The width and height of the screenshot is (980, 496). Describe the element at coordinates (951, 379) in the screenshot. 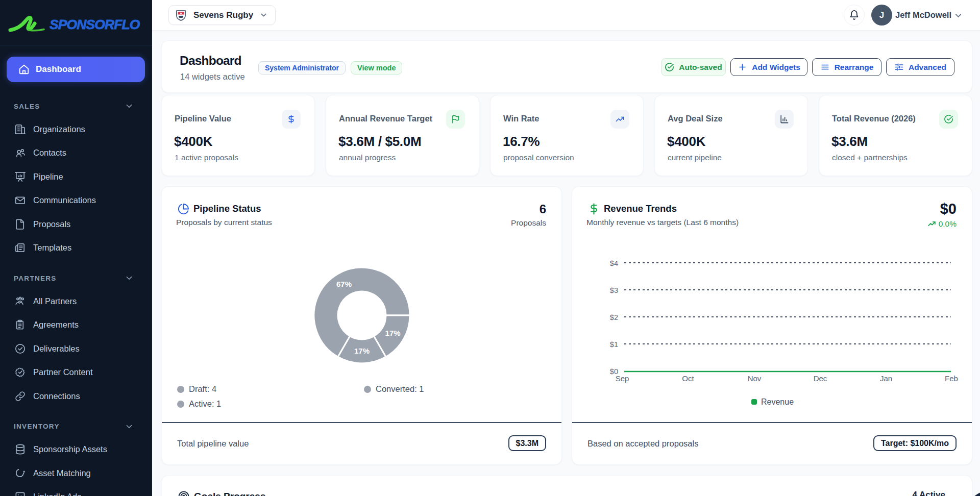

I see `svg-text: Feb` at that location.